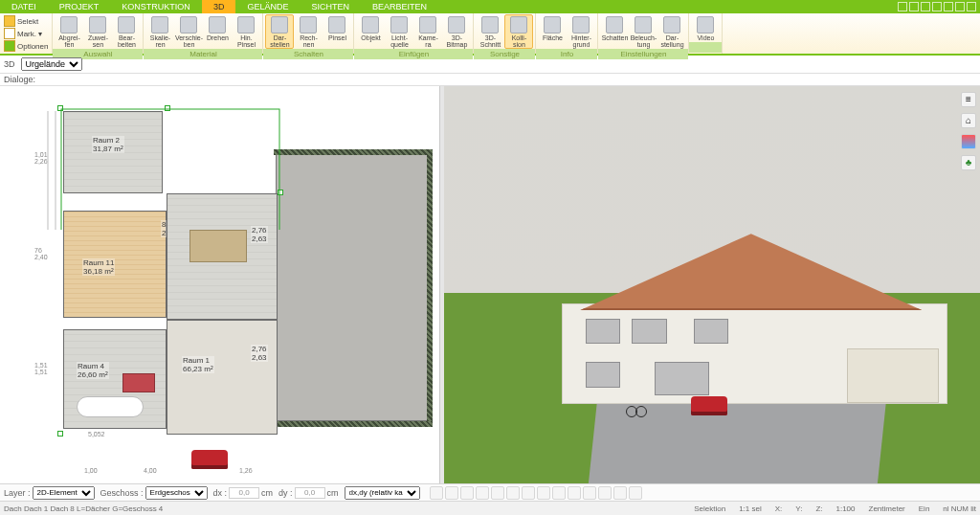 The height and width of the screenshot is (515, 980). What do you see at coordinates (308, 32) in the screenshot?
I see `ribbon-btn-rechnen: Rech- nen` at bounding box center [308, 32].